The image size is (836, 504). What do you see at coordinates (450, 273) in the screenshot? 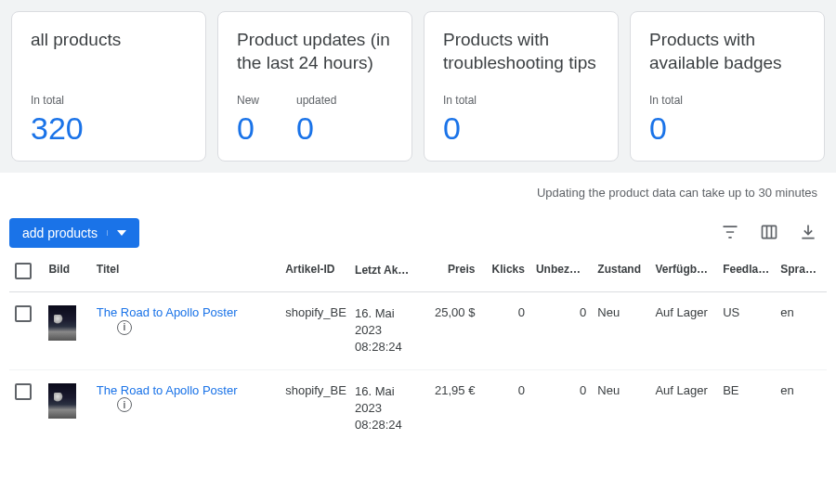
I see `col-price: Preis` at bounding box center [450, 273].